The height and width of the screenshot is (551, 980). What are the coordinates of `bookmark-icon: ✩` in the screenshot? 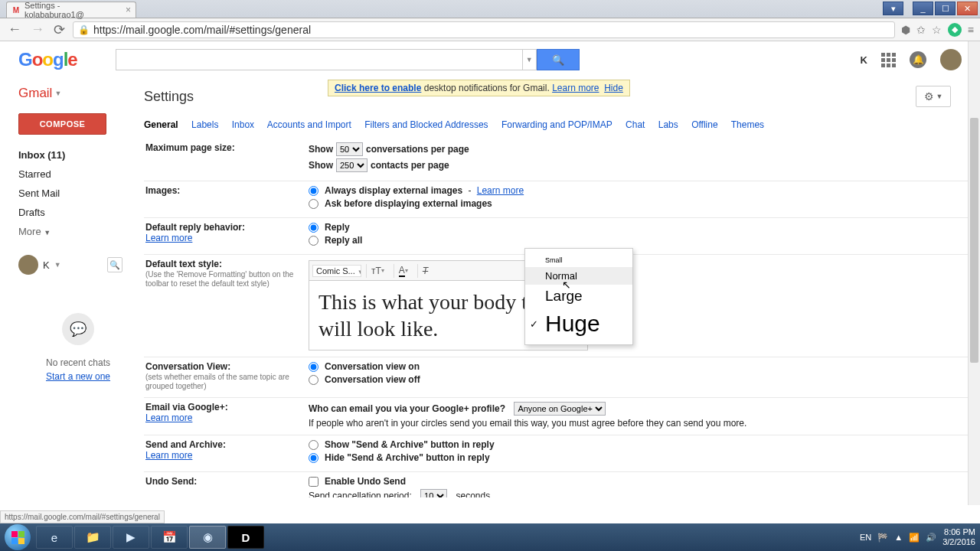 It's located at (921, 30).